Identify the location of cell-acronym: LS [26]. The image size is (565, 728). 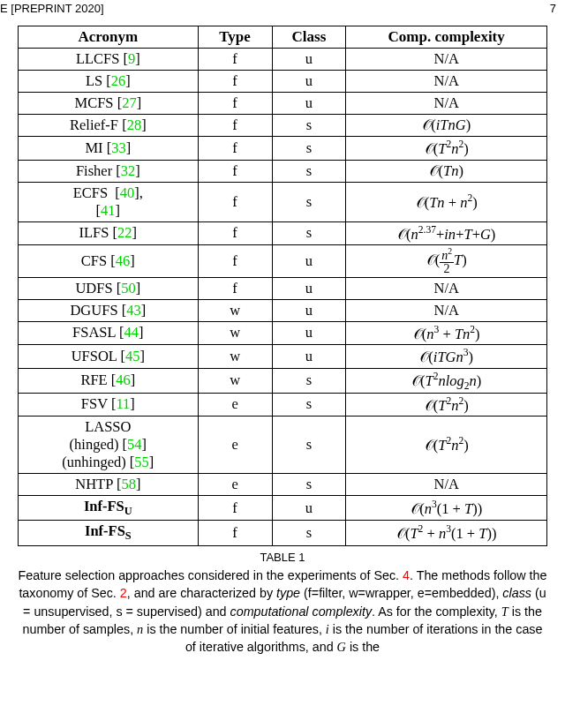
(109, 81).